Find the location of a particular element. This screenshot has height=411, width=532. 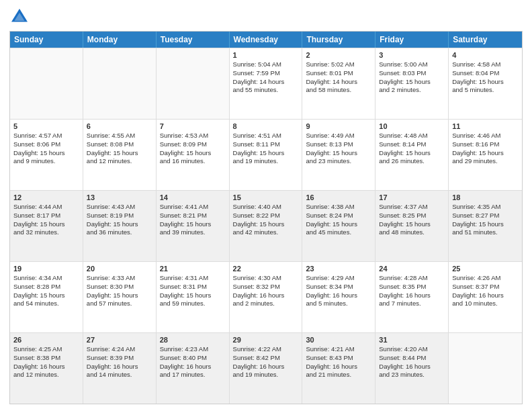

calendar-day-1: 1Sunrise: 5:04 AMSunset: 7:59 PMDaylight… is located at coordinates (266, 83).